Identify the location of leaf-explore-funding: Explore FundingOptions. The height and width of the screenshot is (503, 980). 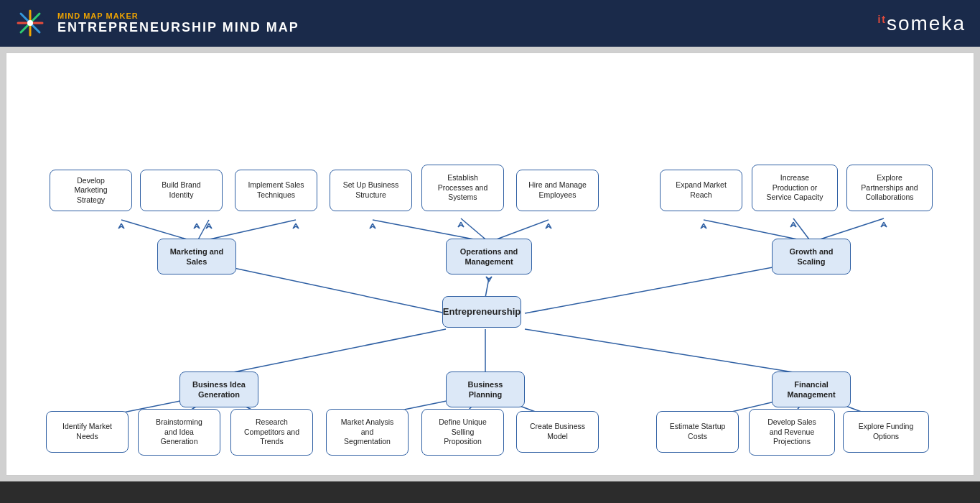
(886, 432).